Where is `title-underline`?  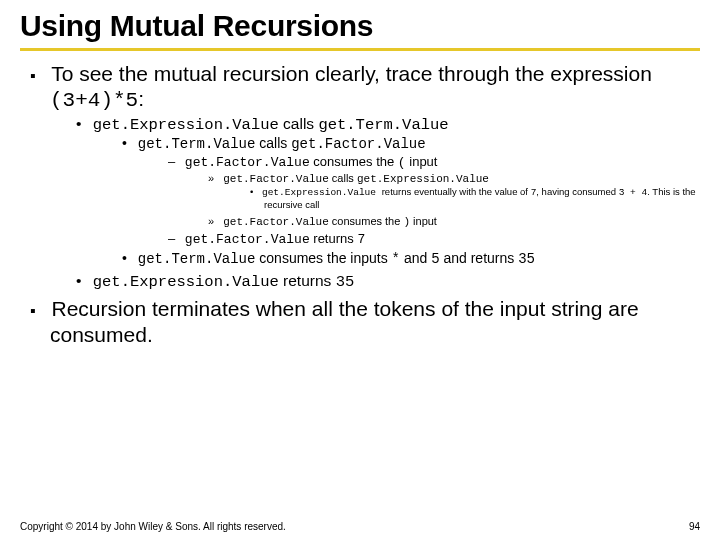
title-underline is located at coordinates (360, 50).